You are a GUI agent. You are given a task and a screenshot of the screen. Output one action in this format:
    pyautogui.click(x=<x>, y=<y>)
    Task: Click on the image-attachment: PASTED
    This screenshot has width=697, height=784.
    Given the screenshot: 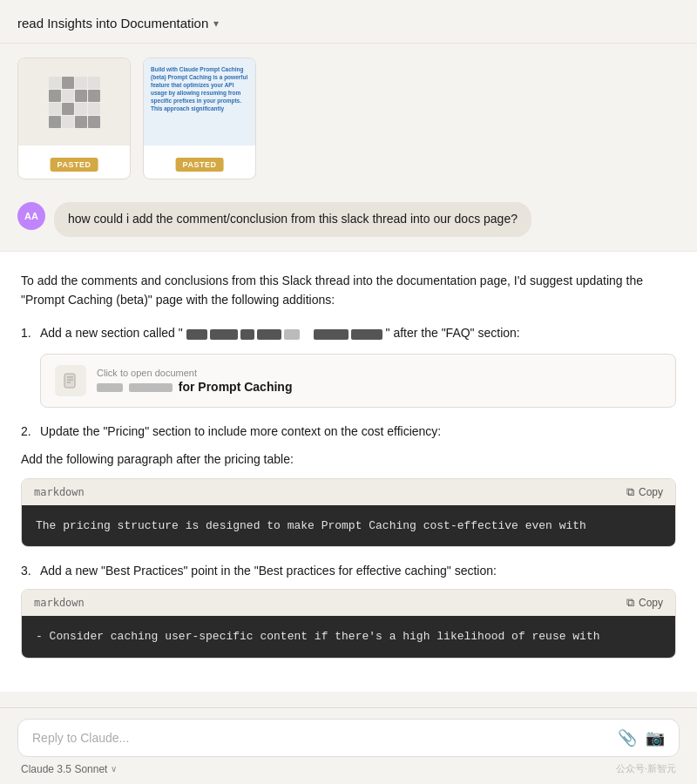 What is the action you would take?
    pyautogui.click(x=74, y=118)
    